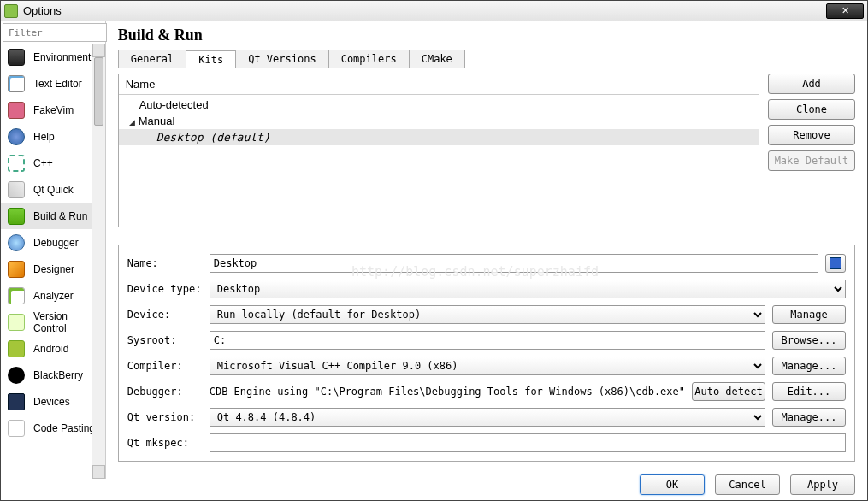 Image resolution: width=868 pixels, height=501 pixels. What do you see at coordinates (53, 243) in the screenshot?
I see `sidebar-item-debugger: Debugger` at bounding box center [53, 243].